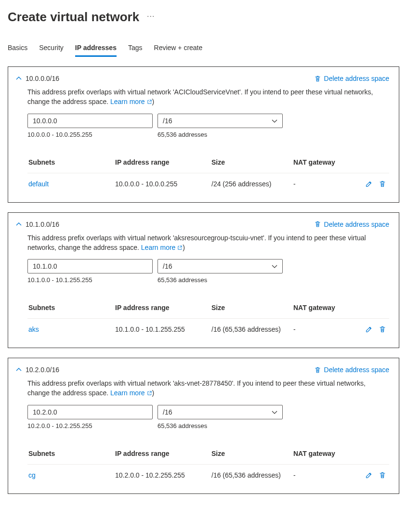 The height and width of the screenshot is (532, 407). I want to click on subnet-row: aks 10.1.0.0 - 10.1.255.255 /16 (65,536 …, so click(208, 329).